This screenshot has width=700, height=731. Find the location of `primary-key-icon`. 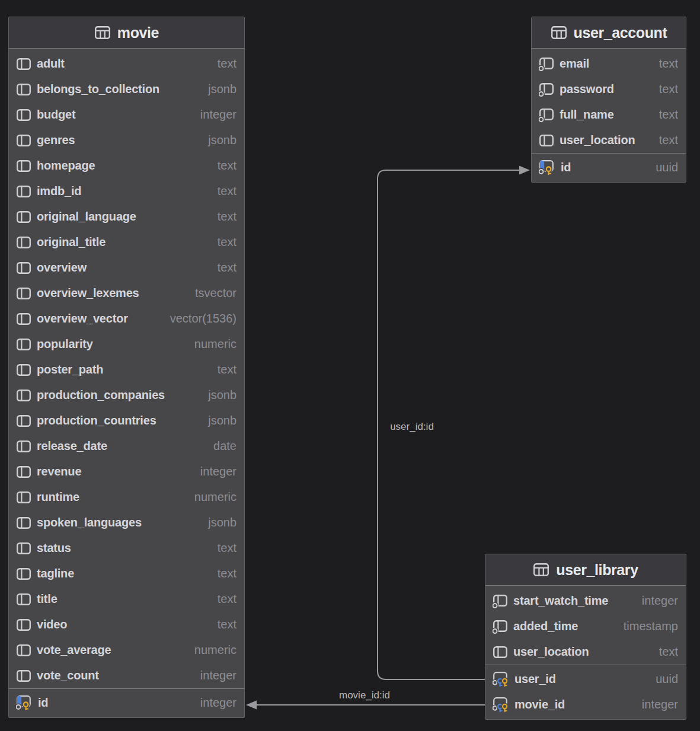

primary-key-icon is located at coordinates (547, 167).